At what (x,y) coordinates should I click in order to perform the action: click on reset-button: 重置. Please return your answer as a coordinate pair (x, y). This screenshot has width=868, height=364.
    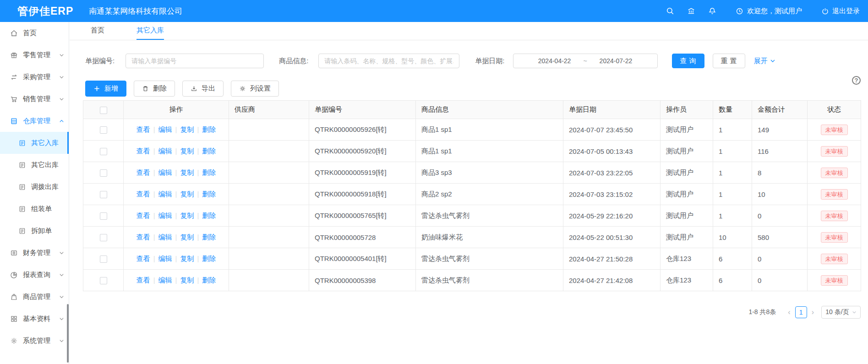
    Looking at the image, I should click on (729, 61).